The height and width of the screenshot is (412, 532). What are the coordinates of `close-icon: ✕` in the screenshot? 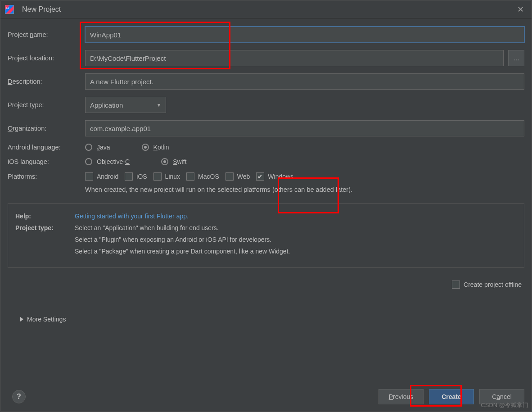 It's located at (520, 9).